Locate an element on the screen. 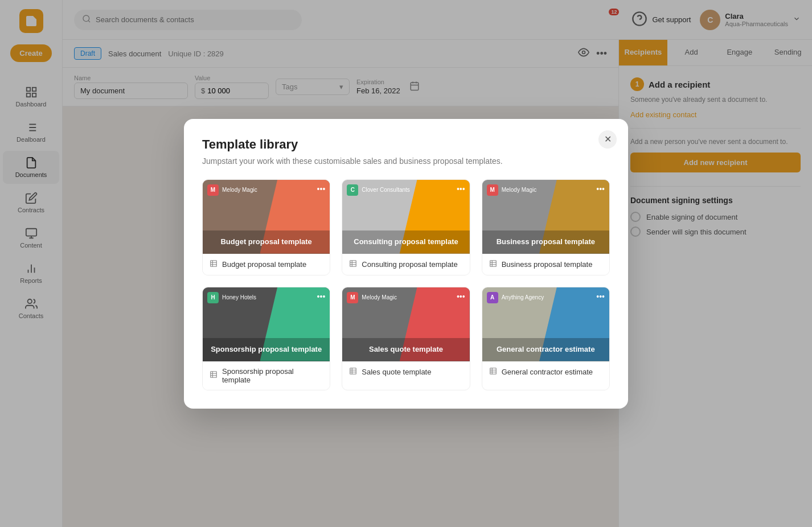 The image size is (812, 527). template-thumbnail-sponsorship: H Honey Hotels ••• Sponsorship proposal … is located at coordinates (266, 324).